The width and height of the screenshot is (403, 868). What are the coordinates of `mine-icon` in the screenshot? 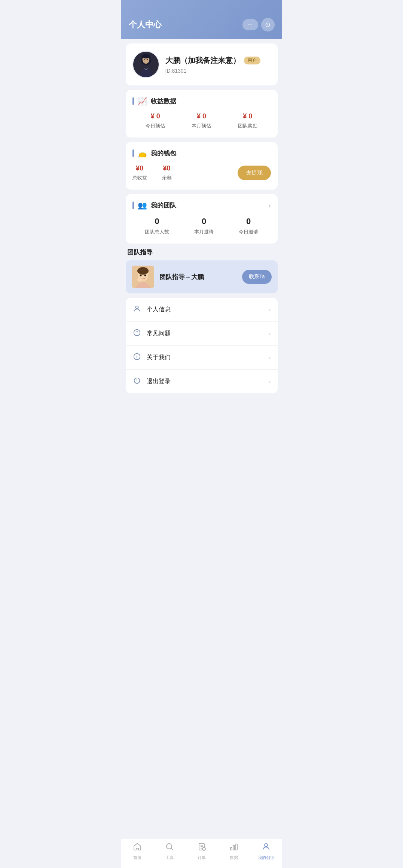 It's located at (266, 848).